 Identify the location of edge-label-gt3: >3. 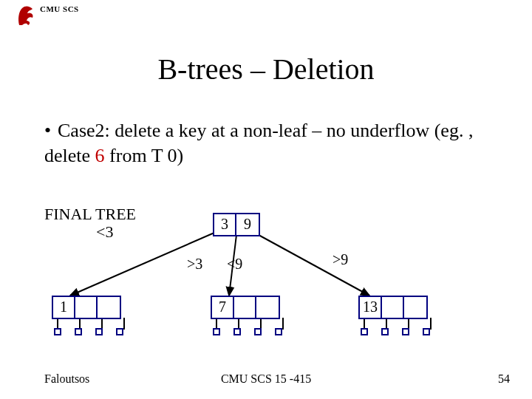
(195, 265).